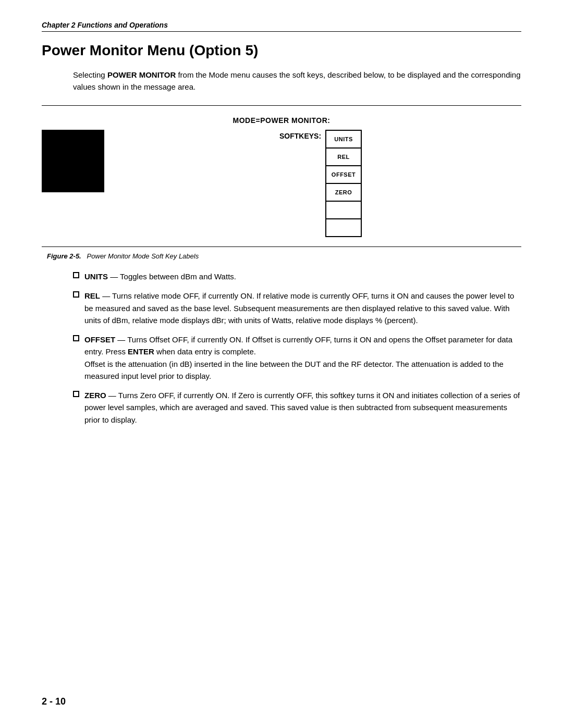 Image resolution: width=563 pixels, height=728 pixels. Describe the element at coordinates (64, 256) in the screenshot. I see `figure-caption-label: Figure 2-5.` at that location.